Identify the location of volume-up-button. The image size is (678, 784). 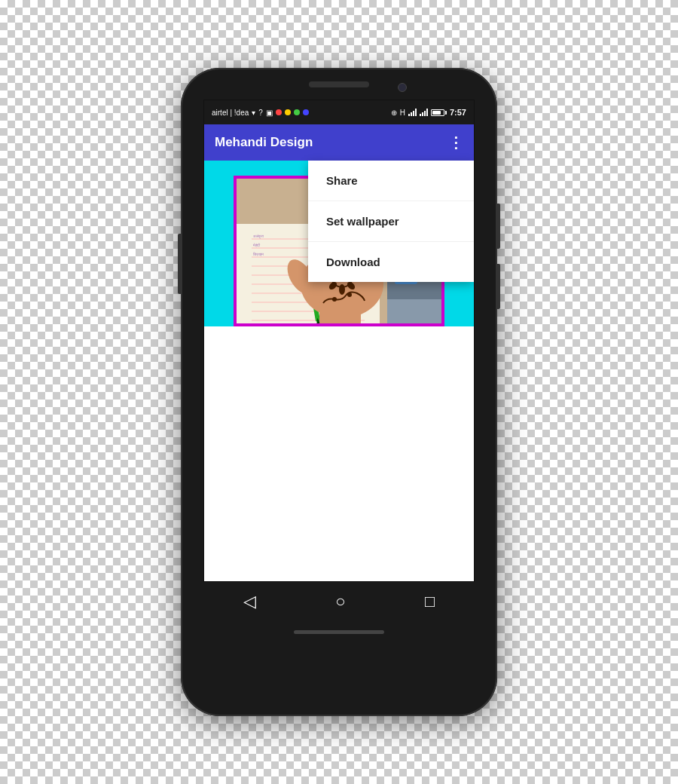
(499, 226).